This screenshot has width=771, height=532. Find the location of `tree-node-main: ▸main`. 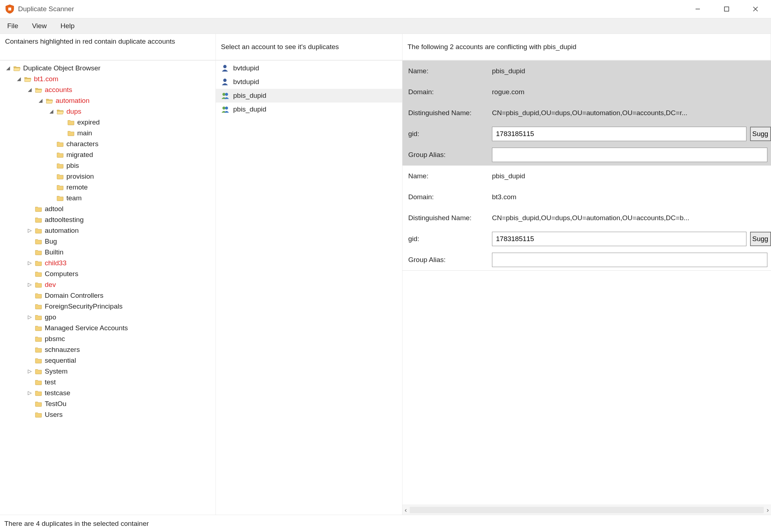

tree-node-main: ▸main is located at coordinates (137, 133).